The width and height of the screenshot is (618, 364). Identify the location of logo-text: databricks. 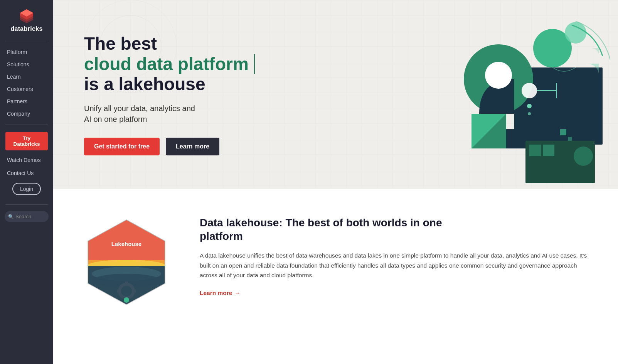
(26, 29).